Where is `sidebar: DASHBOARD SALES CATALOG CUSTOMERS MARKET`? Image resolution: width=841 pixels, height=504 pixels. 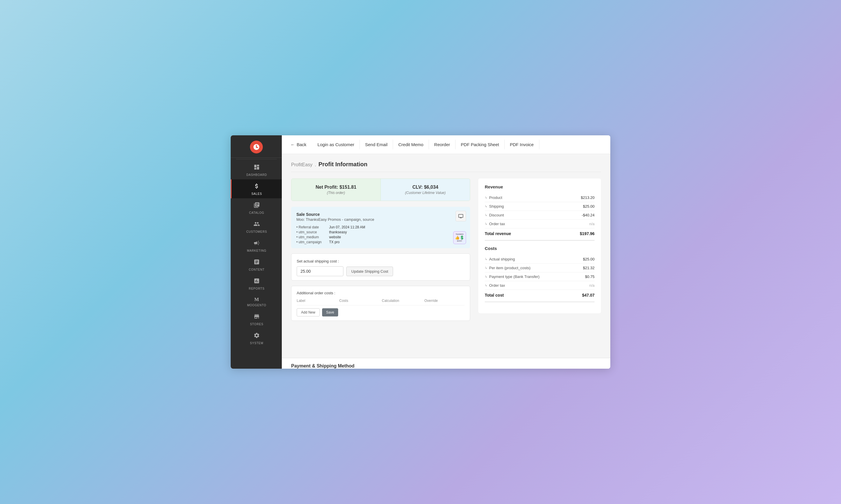
sidebar: DASHBOARD SALES CATALOG CUSTOMERS MARKET is located at coordinates (256, 252).